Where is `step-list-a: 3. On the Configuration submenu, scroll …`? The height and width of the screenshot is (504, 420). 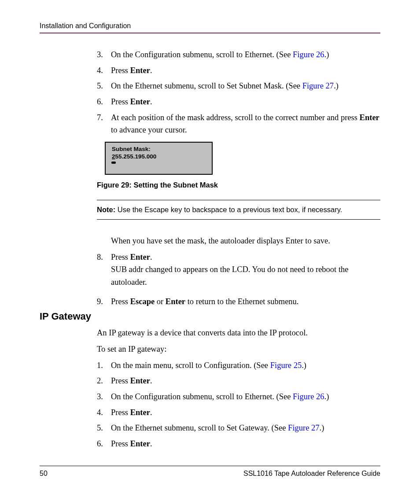 step-list-a: 3. On the Configuration submenu, scroll … is located at coordinates (239, 92).